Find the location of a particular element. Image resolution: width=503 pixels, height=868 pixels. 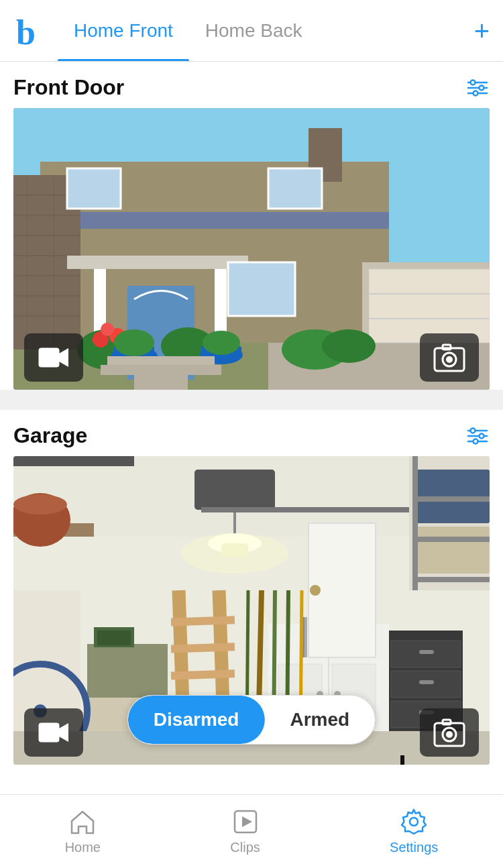

tab-bar: Home Front Home Back is located at coordinates (266, 31).